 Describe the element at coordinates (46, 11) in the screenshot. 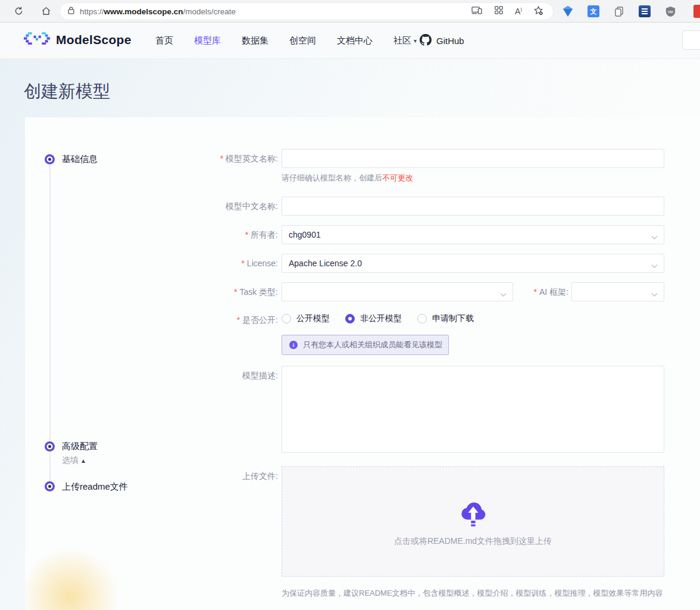

I see `home-icon` at that location.